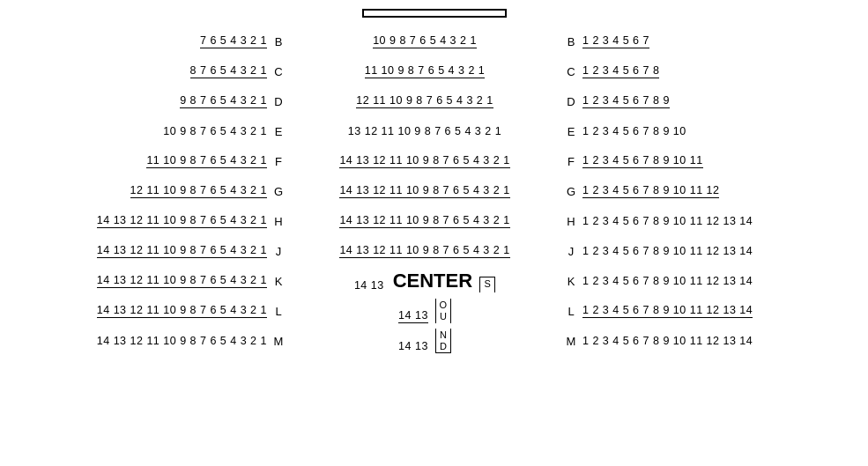 The image size is (868, 466). What do you see at coordinates (643, 161) in the screenshot?
I see `right-seats-F: 1 2 3 4 5 6 7 8 9 10 11` at bounding box center [643, 161].